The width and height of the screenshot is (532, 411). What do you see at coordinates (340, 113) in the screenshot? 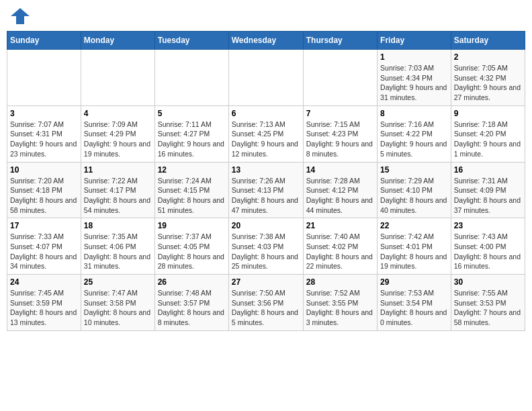
I see `day-number: 7` at bounding box center [340, 113].